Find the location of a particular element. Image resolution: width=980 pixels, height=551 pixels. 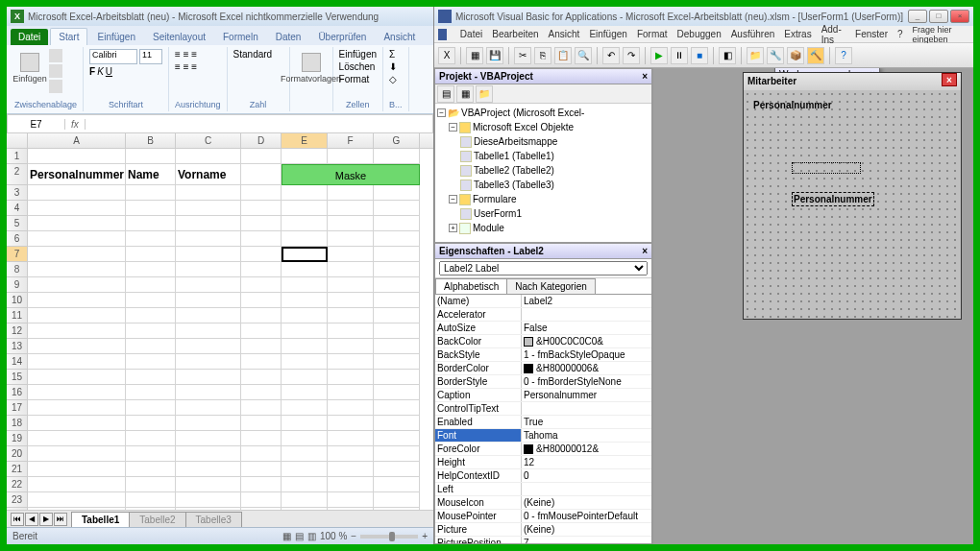

prop-value: 0 is located at coordinates (586, 476).